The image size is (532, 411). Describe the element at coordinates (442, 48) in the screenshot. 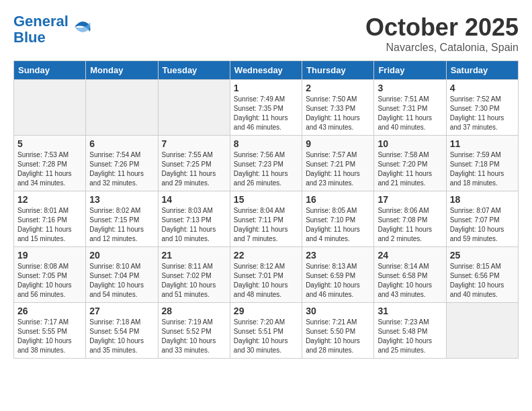

I see `location: Navarcles, Catalonia, Spain` at that location.